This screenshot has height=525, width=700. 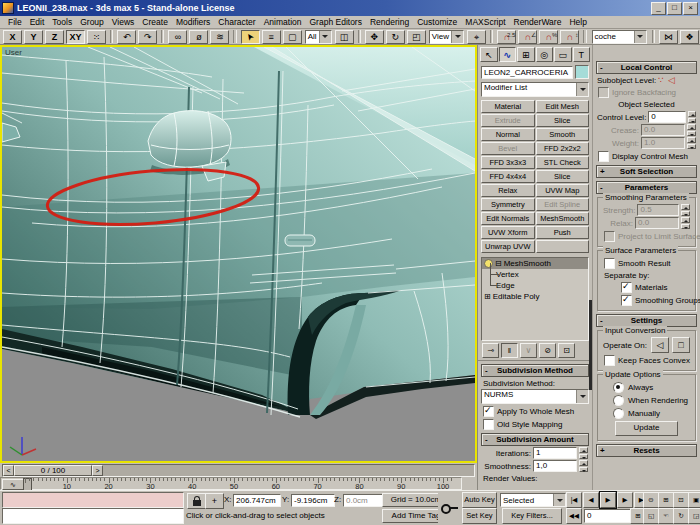 What do you see at coordinates (608, 500) in the screenshot?
I see `play-button: ▶` at bounding box center [608, 500].